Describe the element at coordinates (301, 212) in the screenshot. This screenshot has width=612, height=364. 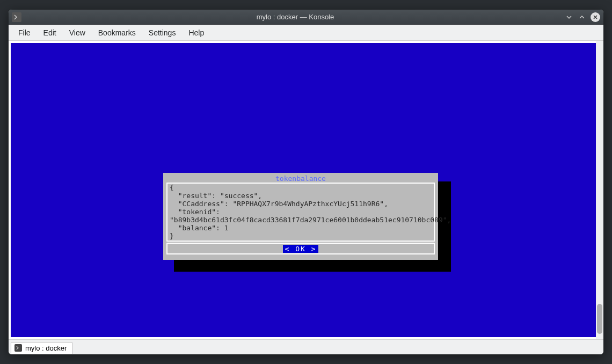
I see `dialog-body: { "result": "success", "CCaddress": "RPP…` at that location.